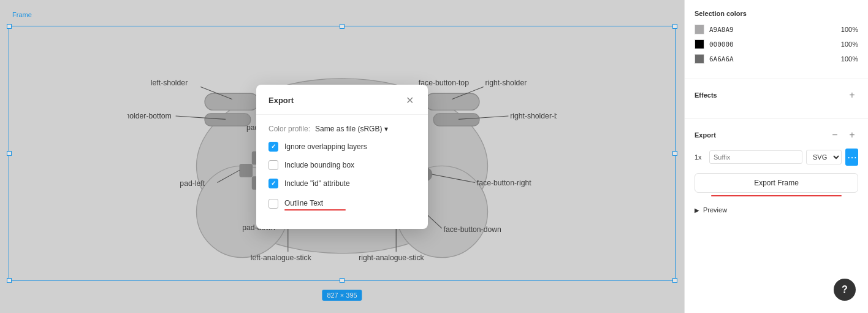 This screenshot has height=313, width=868. I want to click on color-rows: A9A8A9 100% 000000 100% 6A6A6A 100%, so click(776, 44).